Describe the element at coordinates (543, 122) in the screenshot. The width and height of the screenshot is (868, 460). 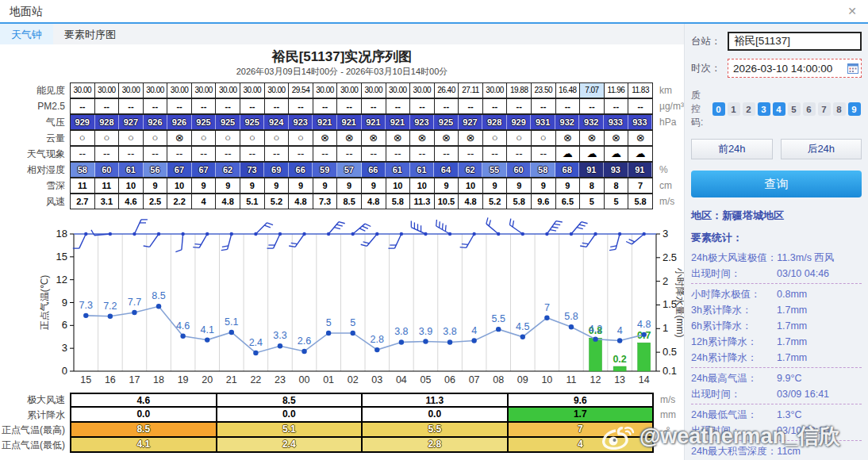
I see `grid-cell: 931` at that location.